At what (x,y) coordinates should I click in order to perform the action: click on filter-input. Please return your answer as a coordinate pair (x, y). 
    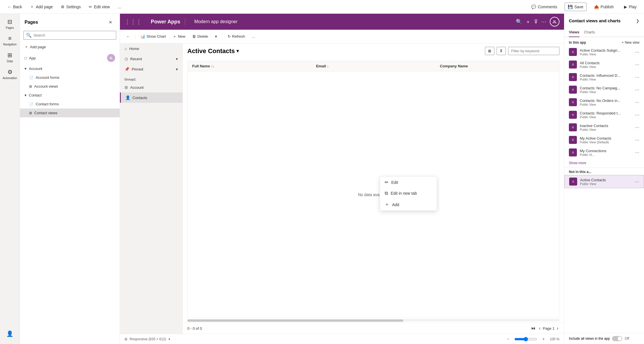
    Looking at the image, I should click on (534, 51).